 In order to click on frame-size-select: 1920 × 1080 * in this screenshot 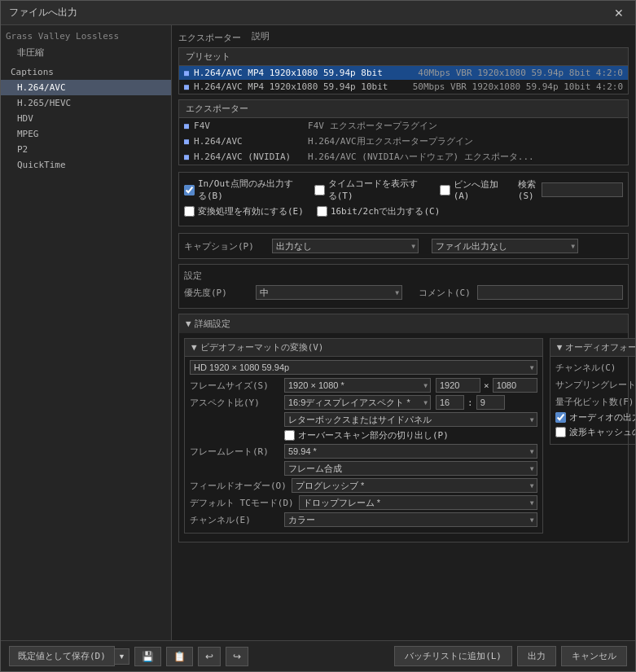, I will do `click(357, 385)`.